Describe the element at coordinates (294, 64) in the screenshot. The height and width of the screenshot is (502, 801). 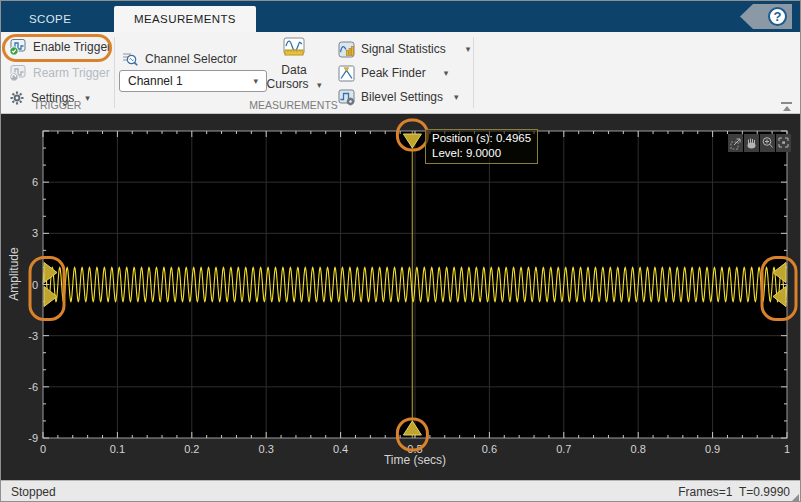
I see `data-cursors-button: Data Cursors ▾` at that location.